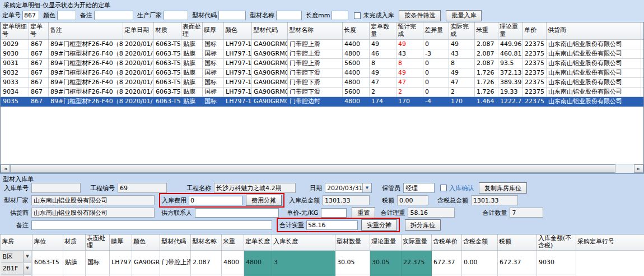  What do you see at coordinates (6, 168) in the screenshot?
I see `scroll-left-arrow-icon: ◄` at bounding box center [6, 168].